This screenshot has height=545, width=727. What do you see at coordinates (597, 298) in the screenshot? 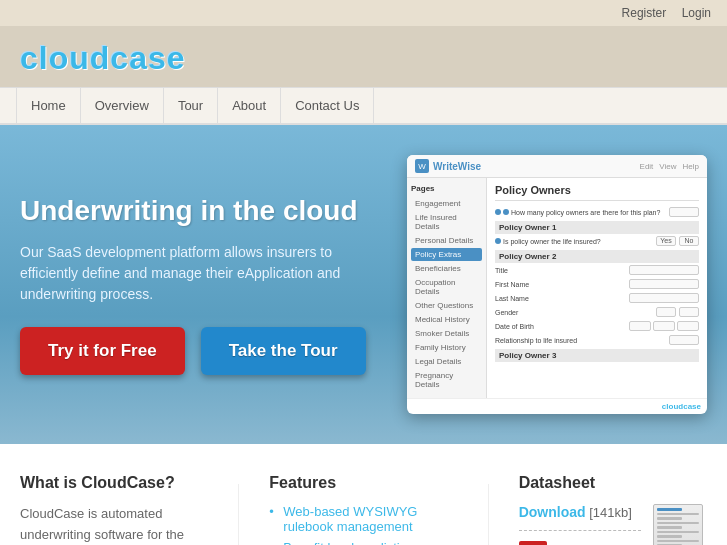
I see `app-row-5: Last Name` at bounding box center [597, 298].